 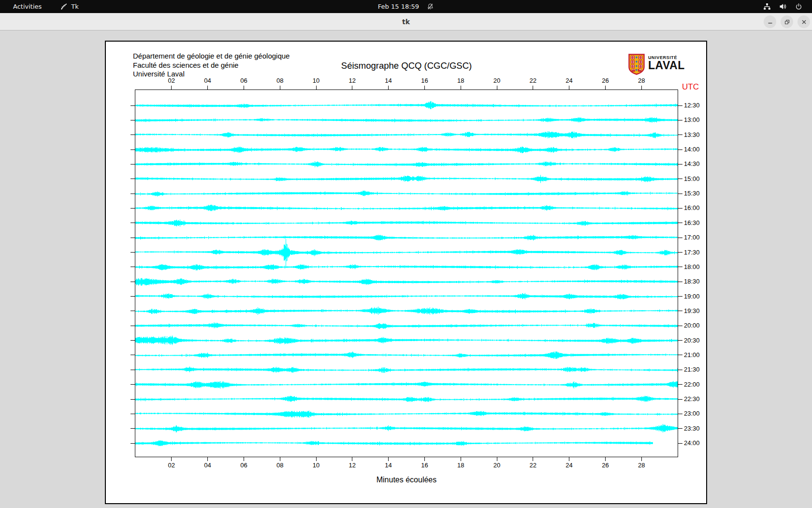 What do you see at coordinates (692, 149) in the screenshot?
I see `utc-time-label: 14:00` at bounding box center [692, 149].